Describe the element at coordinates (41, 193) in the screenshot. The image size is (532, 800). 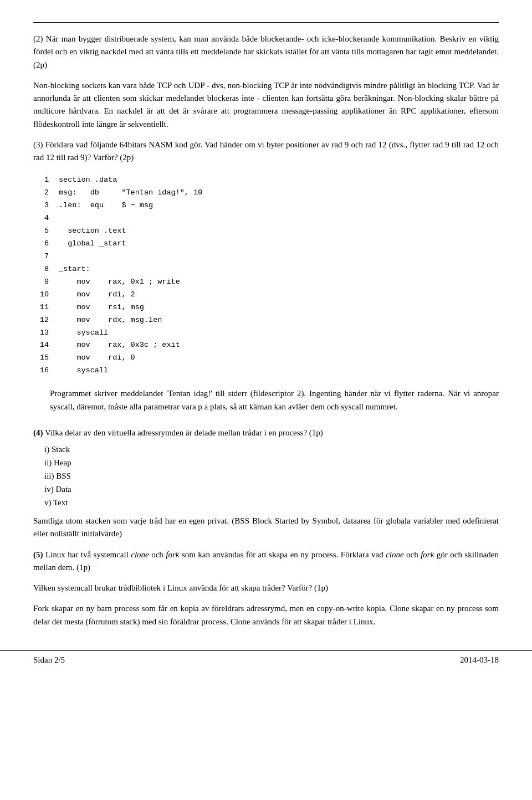
I see `line-num-2: 2` at that location.